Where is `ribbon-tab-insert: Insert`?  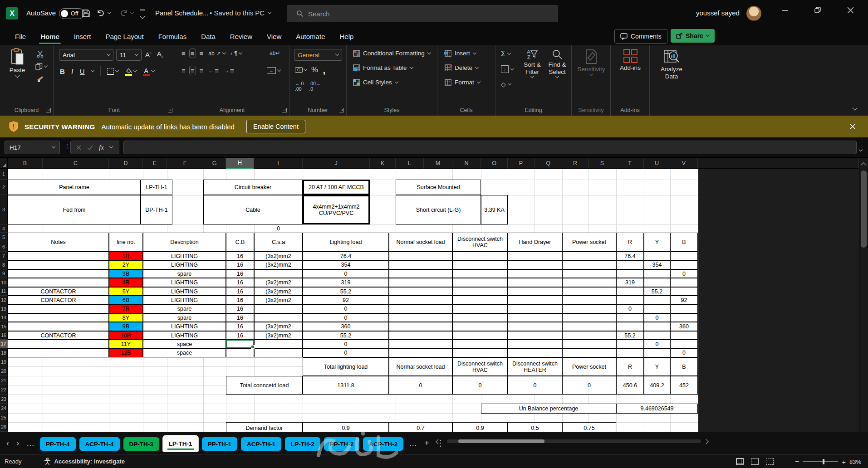 ribbon-tab-insert: Insert is located at coordinates (83, 36).